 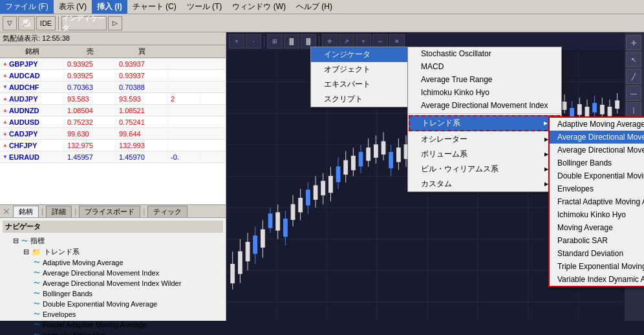 I want to click on tool-line: ╱, so click(x=634, y=76).